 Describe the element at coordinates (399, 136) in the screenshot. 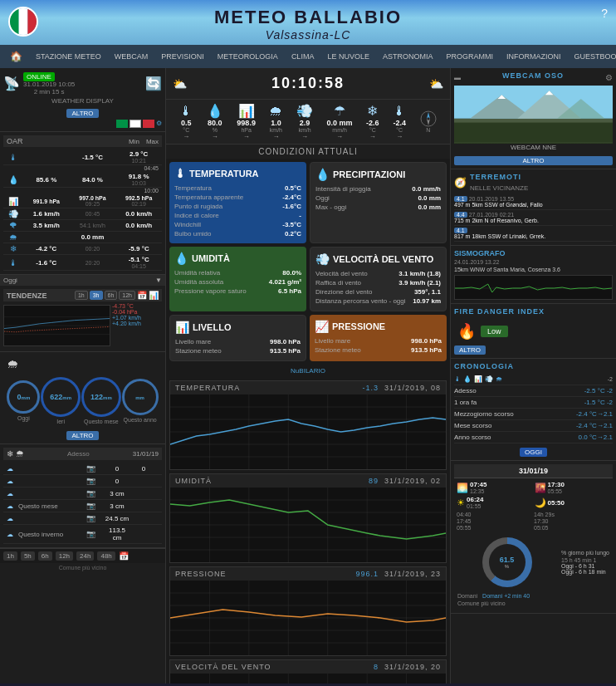

I see `dew-arrow: →` at that location.